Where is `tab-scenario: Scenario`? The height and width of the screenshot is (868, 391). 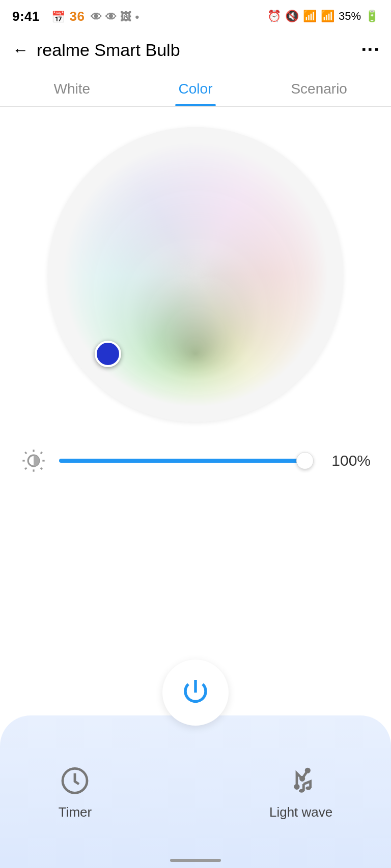 tab-scenario: Scenario is located at coordinates (319, 89).